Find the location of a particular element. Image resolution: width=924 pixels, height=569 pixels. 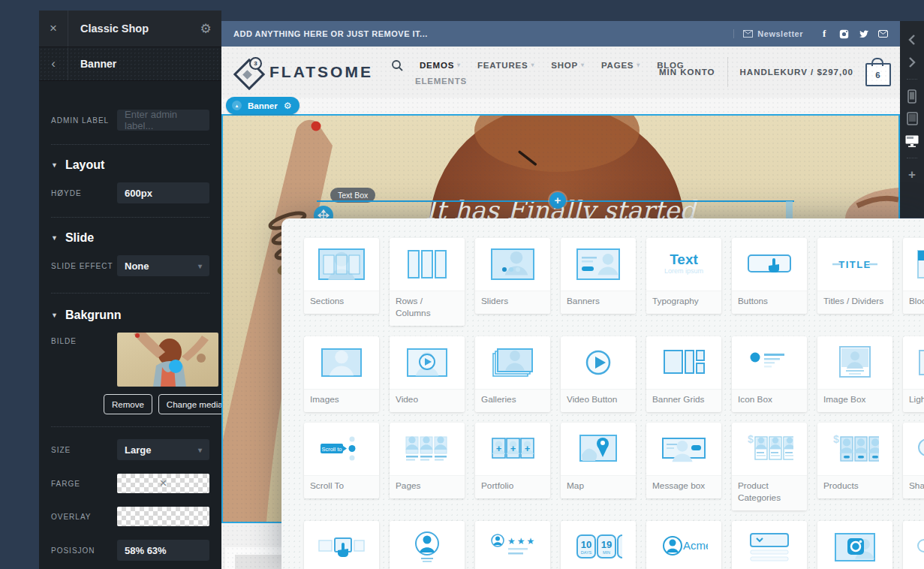

banner-pill: ▲ Banner ⚙ is located at coordinates (263, 105).